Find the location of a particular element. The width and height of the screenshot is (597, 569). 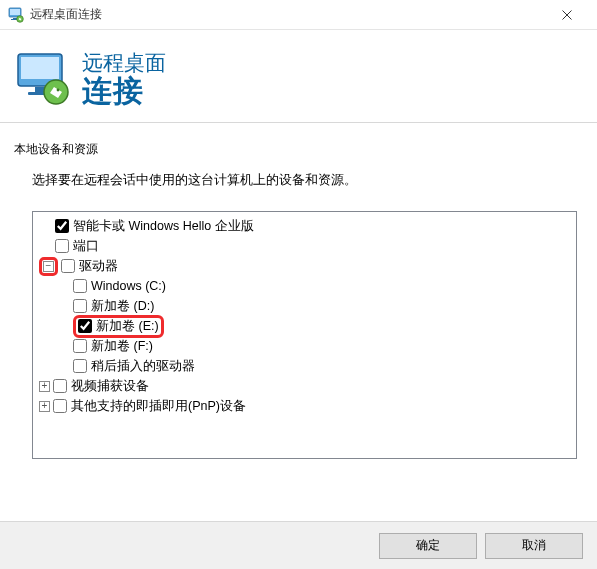

tree-item-later-drives: 稍后插入的驱动器 is located at coordinates (304, 366).